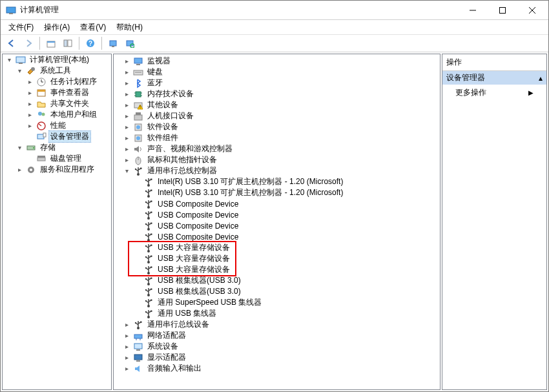  I want to click on cat-other: ▸!其他设备, so click(280, 105).